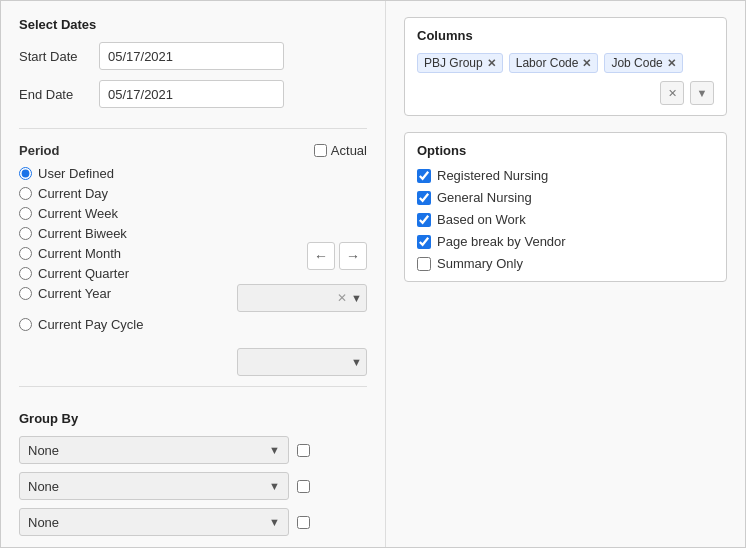  Describe the element at coordinates (502, 242) in the screenshot. I see `option-page-break-vendor-label: Page break by Vendor` at that location.